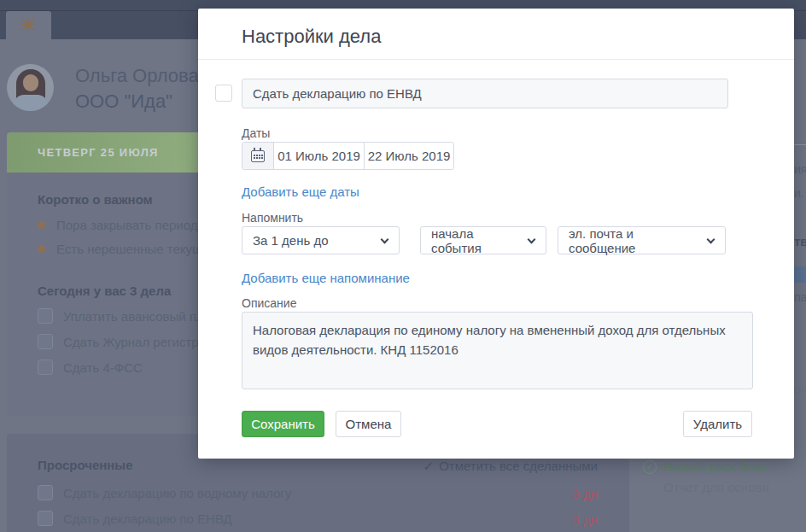  Describe the element at coordinates (497, 350) in the screenshot. I see `description-textarea: Налоговая декларация по единому налогу н…` at that location.